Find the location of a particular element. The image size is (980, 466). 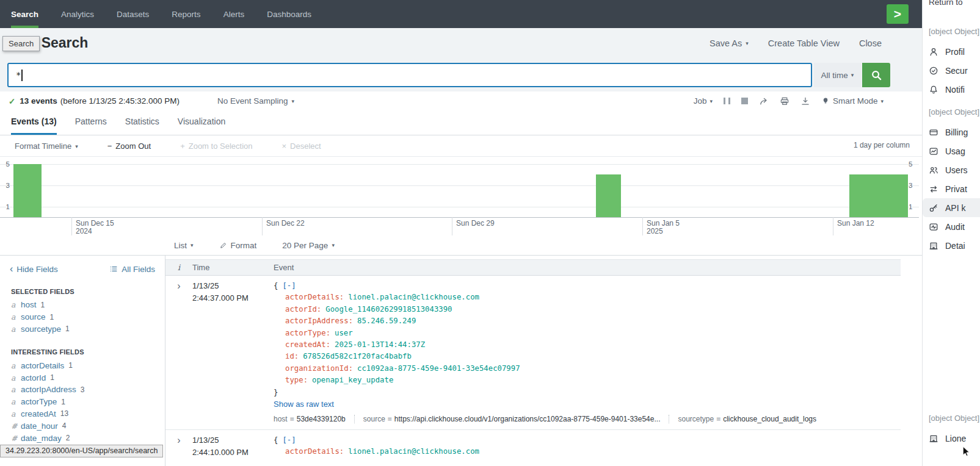

format-results-button: Format is located at coordinates (238, 245).